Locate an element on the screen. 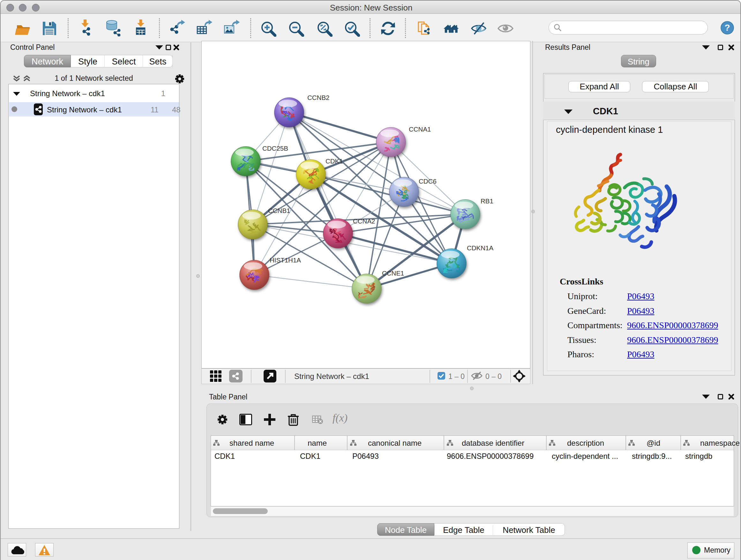  svg-text: CCNA1 is located at coordinates (420, 129).